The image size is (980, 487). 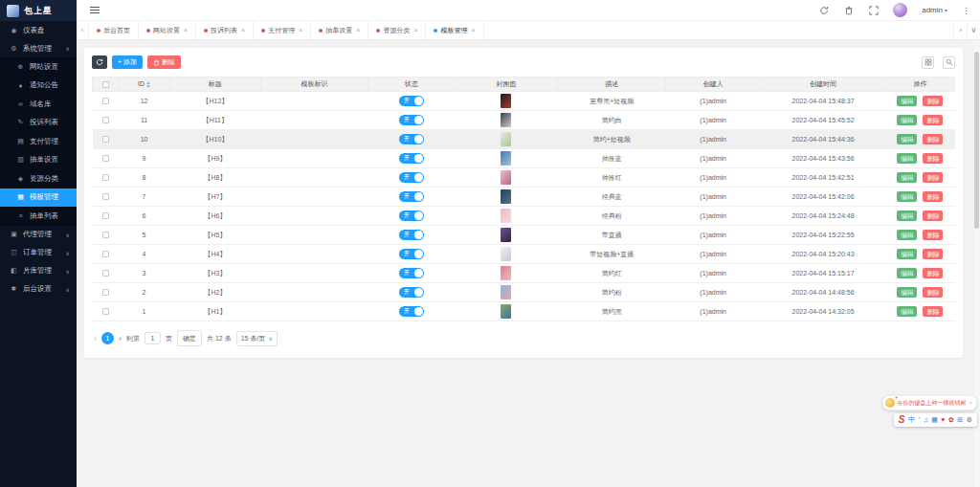 I want to click on clear-cache-icon, so click(x=848, y=10).